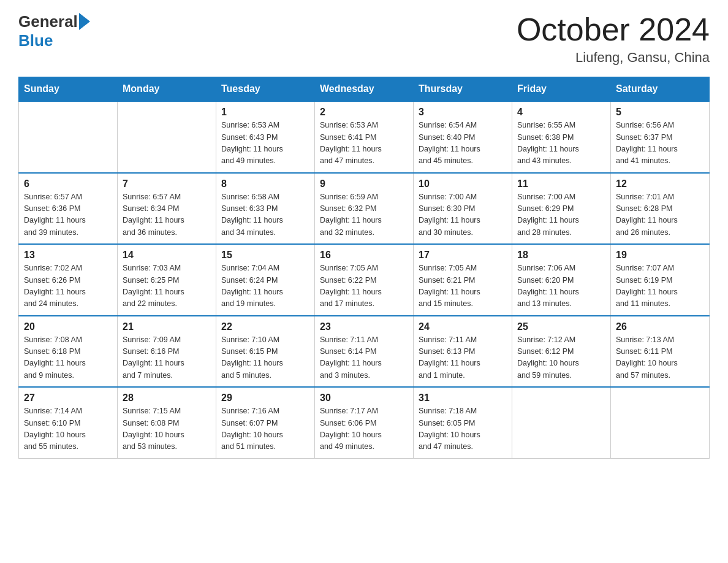 The width and height of the screenshot is (728, 563). What do you see at coordinates (661, 352) in the screenshot?
I see `calendar-cell: 26Sunrise: 7:13 AMSunset: 6:11 PMDayligh…` at bounding box center [661, 352].